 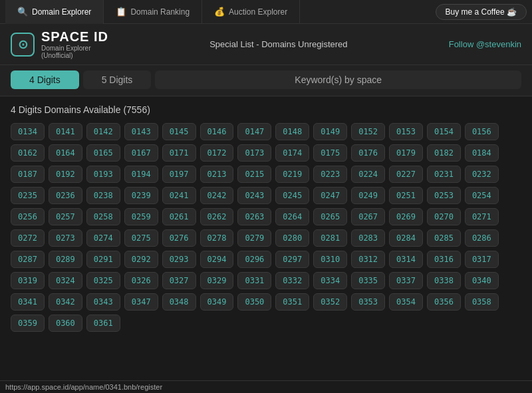 What do you see at coordinates (141, 196) in the screenshot?
I see `domain-tag: 0239` at bounding box center [141, 196].